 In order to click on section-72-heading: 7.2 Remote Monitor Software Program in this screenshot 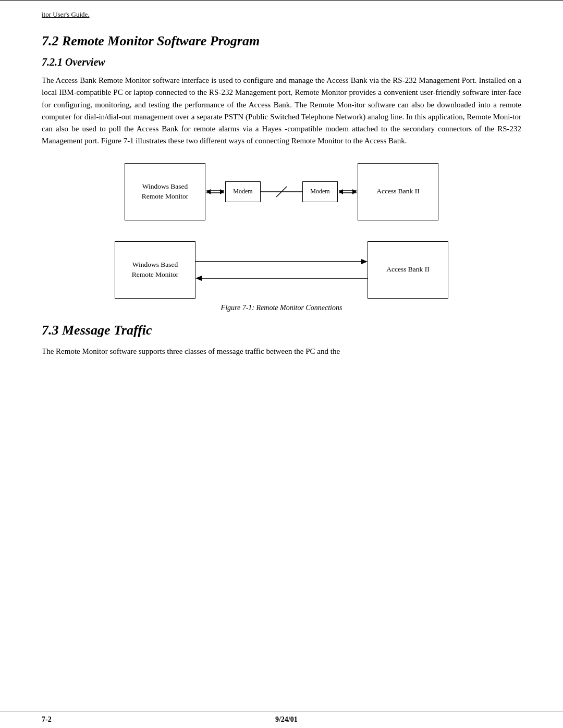, I will do `click(282, 41)`.